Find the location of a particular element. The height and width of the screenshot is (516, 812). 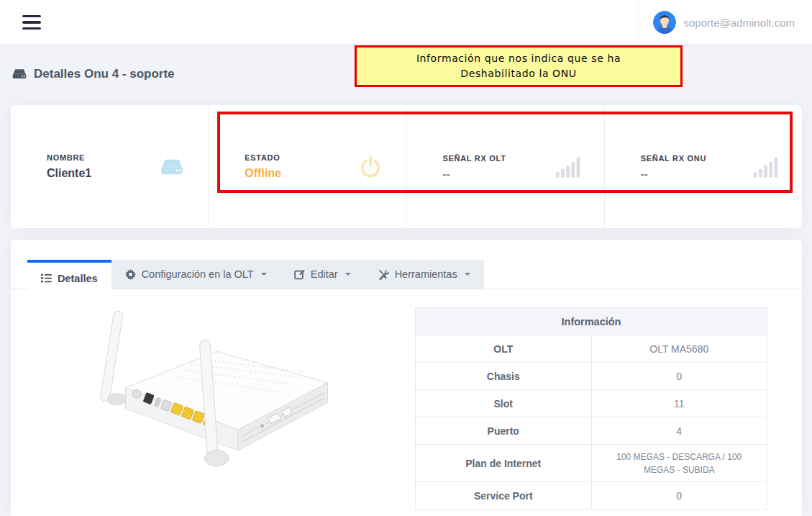

user-email: soporte@adminolt.com is located at coordinates (739, 23).